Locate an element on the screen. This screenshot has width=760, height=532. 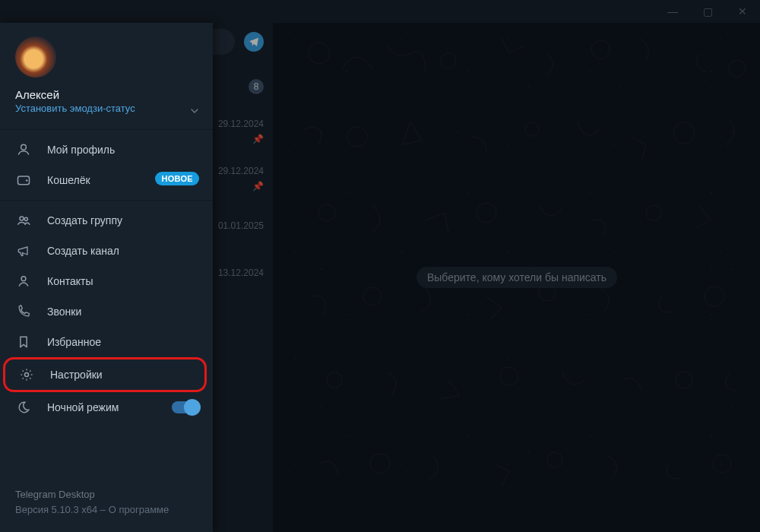
menu-item-wallet: Кошелёк НОВОЕ is located at coordinates (106, 180).